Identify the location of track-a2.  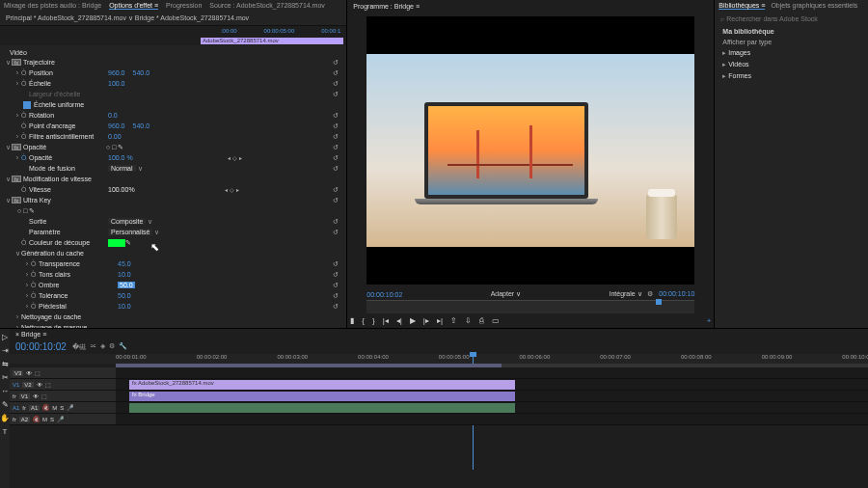
(492, 419).